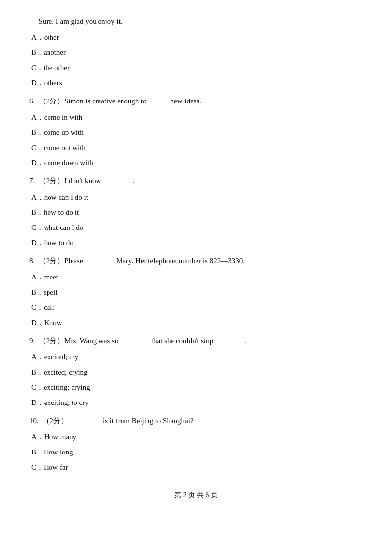 This screenshot has height=555, width=392. Describe the element at coordinates (196, 68) in the screenshot. I see `q5-option-c: C．the other` at that location.